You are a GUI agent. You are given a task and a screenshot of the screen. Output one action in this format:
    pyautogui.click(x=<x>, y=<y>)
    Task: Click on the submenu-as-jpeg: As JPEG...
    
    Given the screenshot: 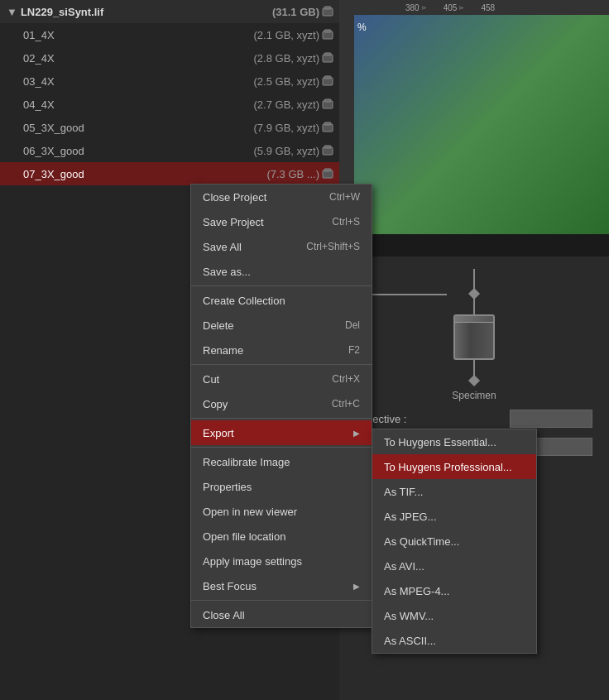 What is the action you would take?
    pyautogui.click(x=454, y=516)
    